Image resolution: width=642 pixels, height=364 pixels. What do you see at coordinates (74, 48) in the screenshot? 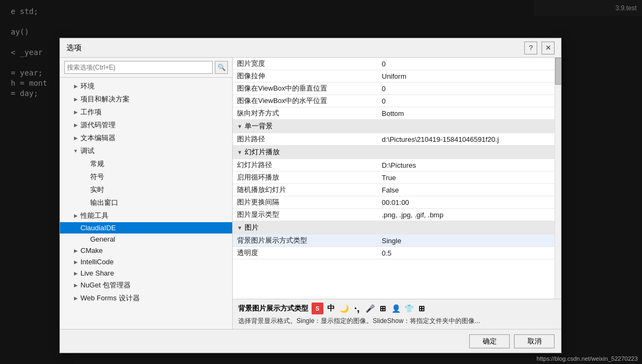
I see `dialog-title: 选项` at bounding box center [74, 48].